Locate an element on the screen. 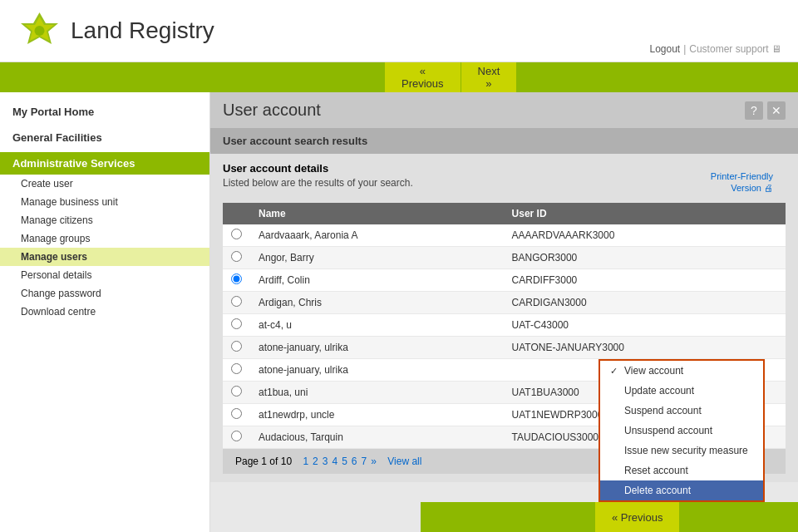 The width and height of the screenshot is (798, 532). nav-buttons: « Previous Next » is located at coordinates (364, 77).